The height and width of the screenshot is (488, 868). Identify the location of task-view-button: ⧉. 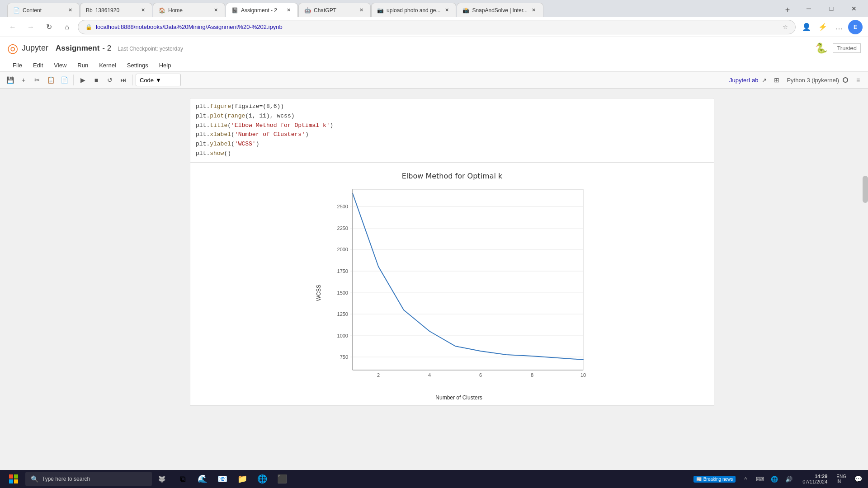
(183, 479).